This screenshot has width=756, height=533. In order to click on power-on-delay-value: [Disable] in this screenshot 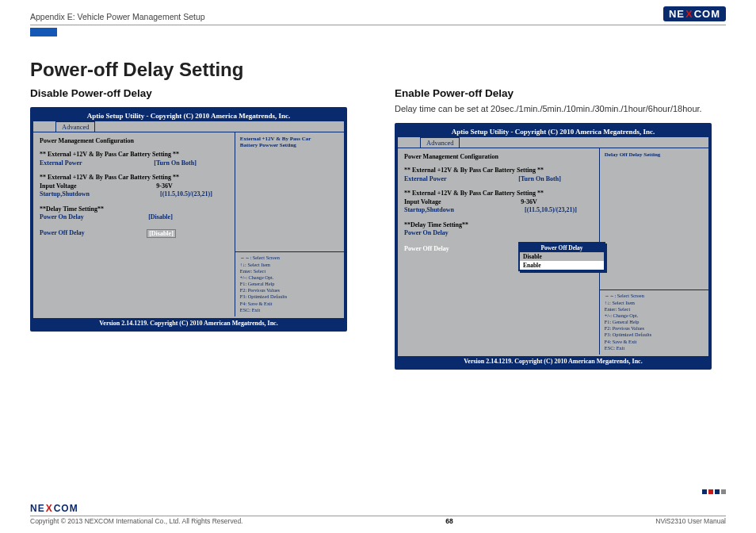, I will do `click(160, 217)`.